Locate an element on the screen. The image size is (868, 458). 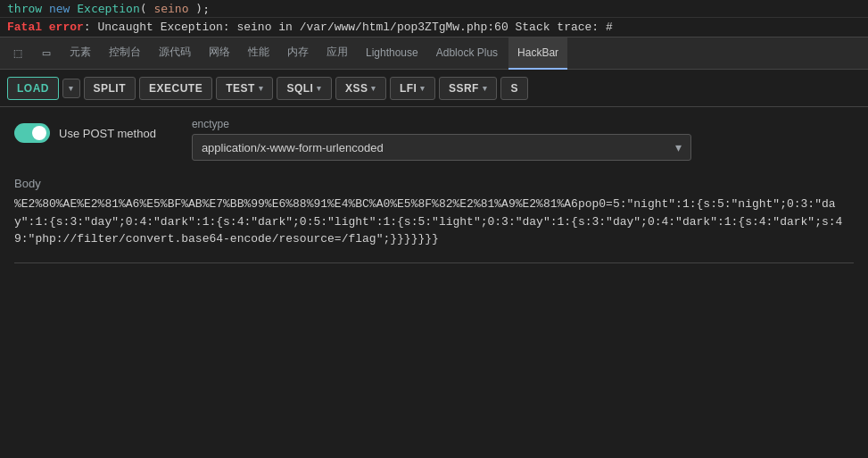
tab-sources: 源代码 is located at coordinates (175, 54).